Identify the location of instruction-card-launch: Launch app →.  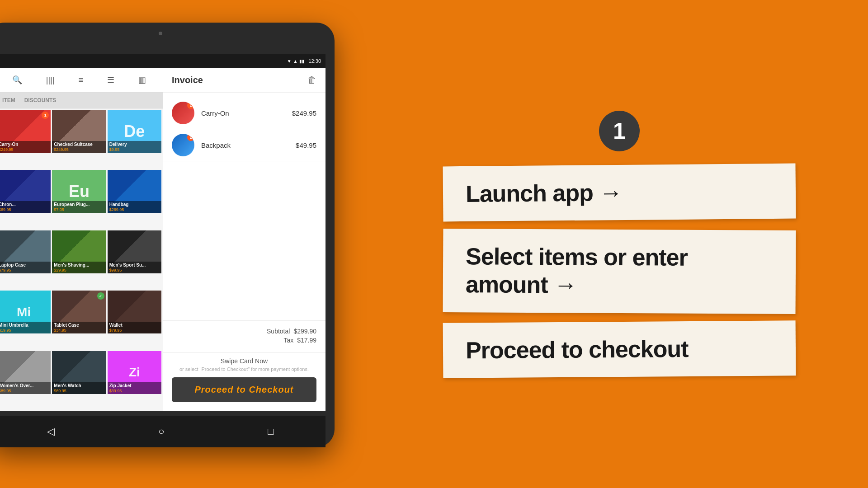
(619, 192).